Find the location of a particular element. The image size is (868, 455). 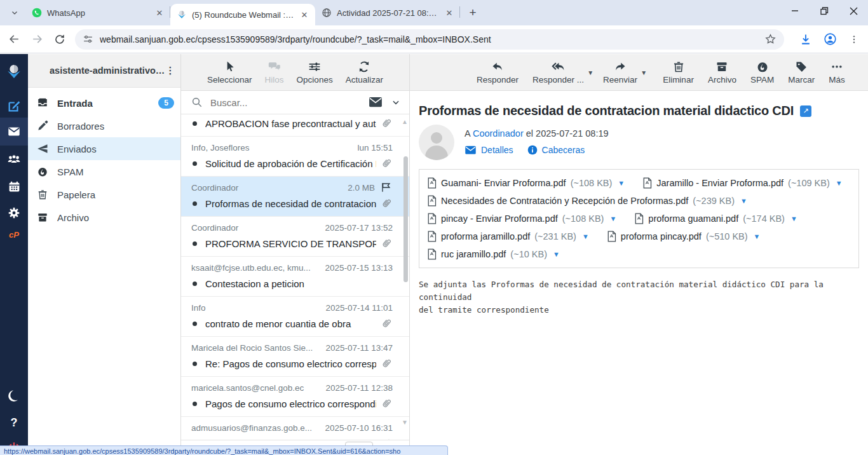

compose-icon is located at coordinates (14, 106).